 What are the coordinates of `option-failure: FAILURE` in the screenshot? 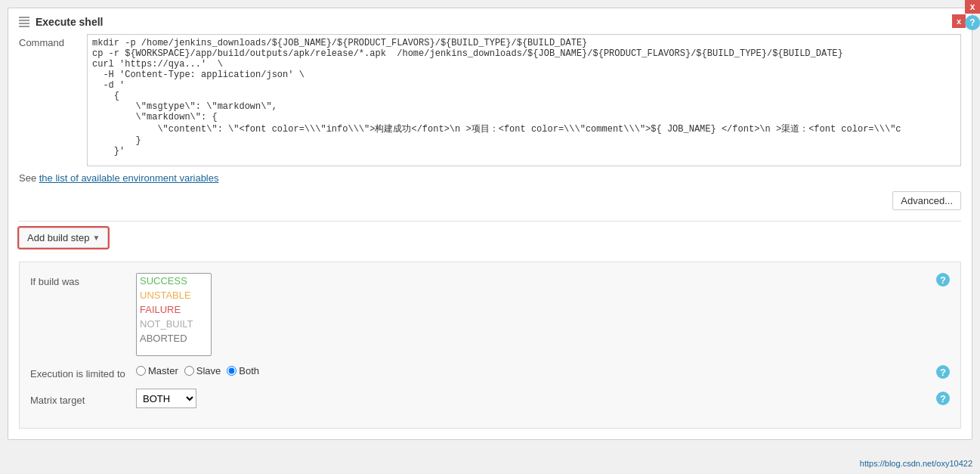 It's located at (174, 310).